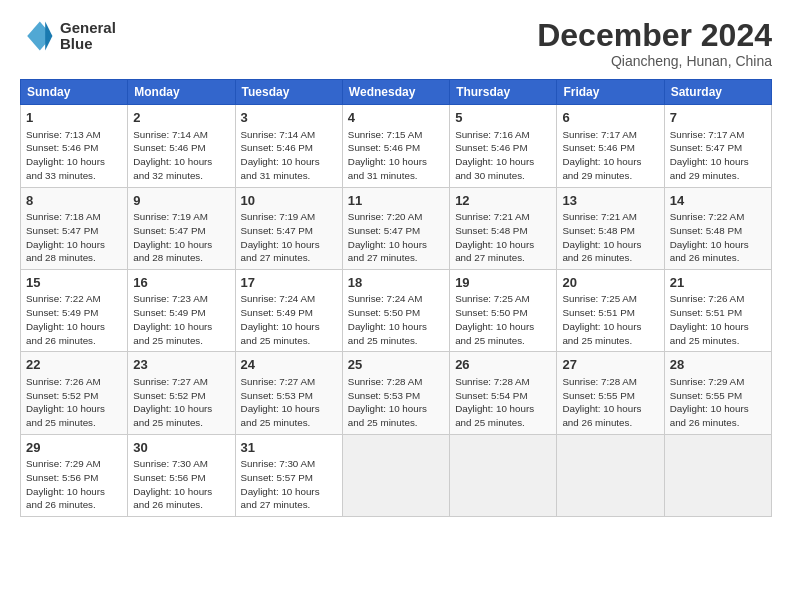 The width and height of the screenshot is (792, 612). What do you see at coordinates (396, 146) in the screenshot?
I see `calendar-cell: 4Sunrise: 7:15 AM Sunset: 5:46 PM Daylig…` at bounding box center [396, 146].